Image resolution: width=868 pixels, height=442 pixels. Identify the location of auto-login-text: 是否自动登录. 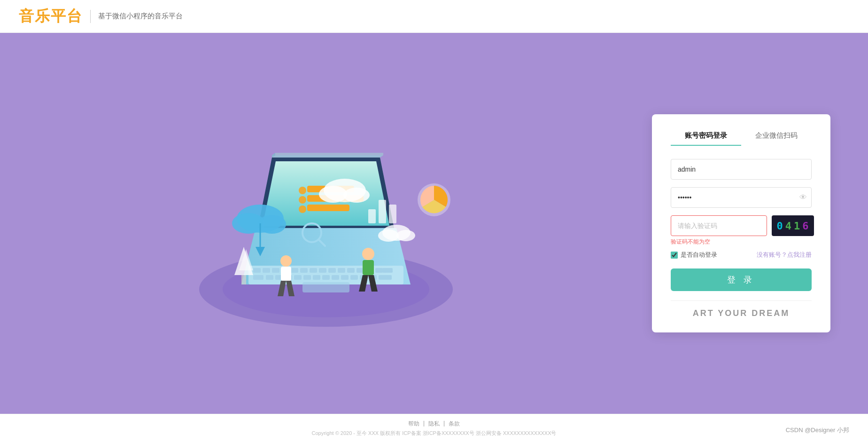
(699, 255).